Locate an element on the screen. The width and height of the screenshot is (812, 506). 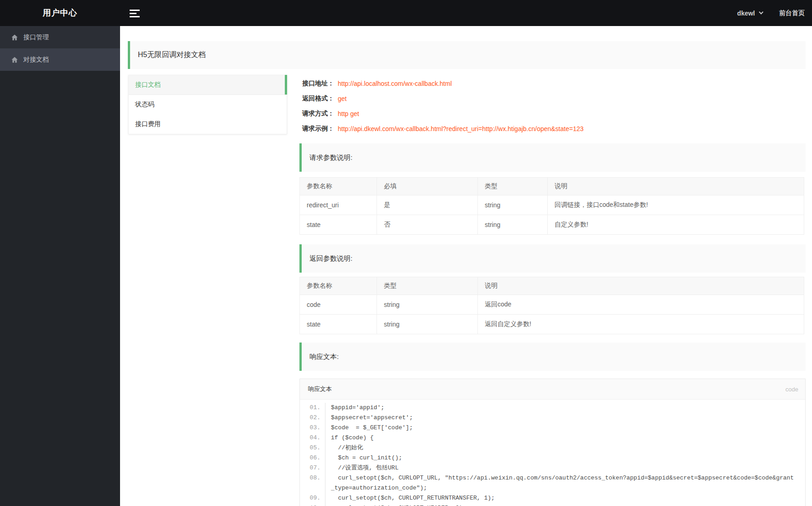
code-line: 08. curl_setopt($ch, CURLOPT_URL, "https… is located at coordinates (552, 483).